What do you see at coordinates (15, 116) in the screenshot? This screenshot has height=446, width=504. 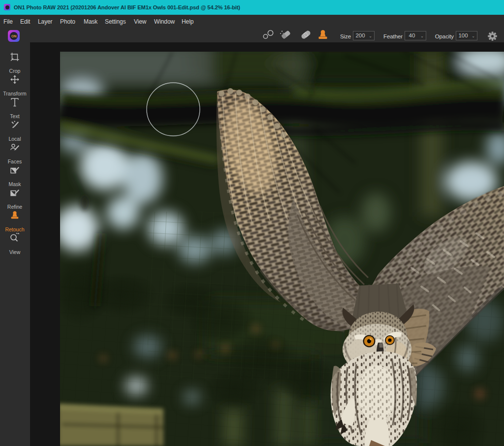 I see `svg-text: Text` at bounding box center [15, 116].